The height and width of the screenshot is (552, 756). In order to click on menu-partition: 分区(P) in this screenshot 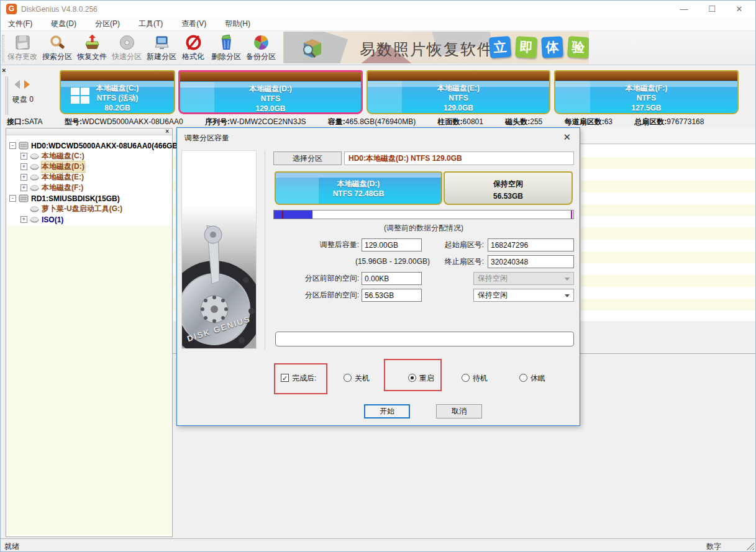, I will do `click(107, 24)`.